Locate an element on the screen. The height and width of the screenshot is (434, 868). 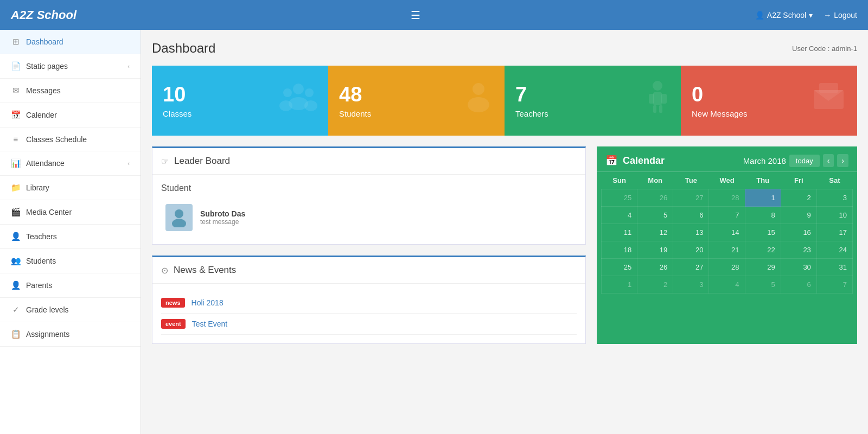
user-menu: 👤 A2Z School ▾ is located at coordinates (784, 15).